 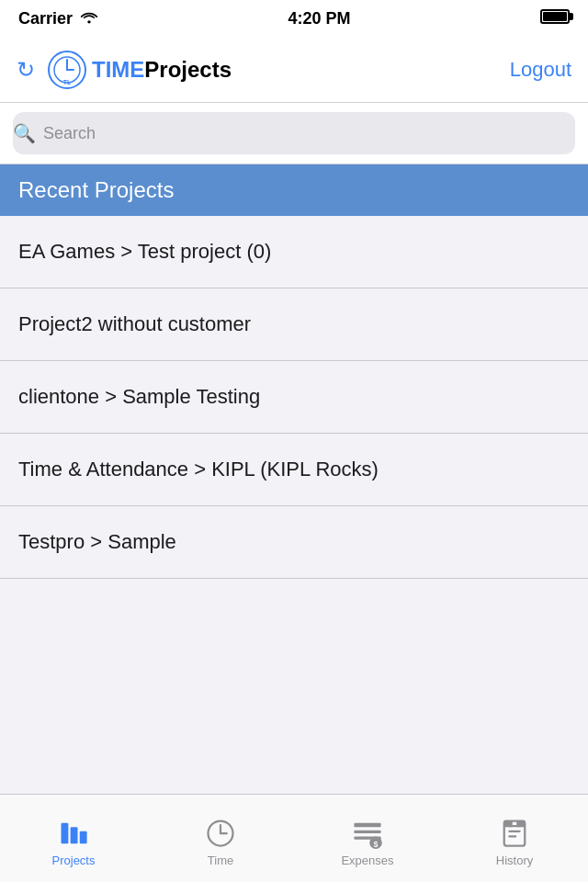 What do you see at coordinates (96, 189) in the screenshot?
I see `section-header-label: Recent Projects` at bounding box center [96, 189].